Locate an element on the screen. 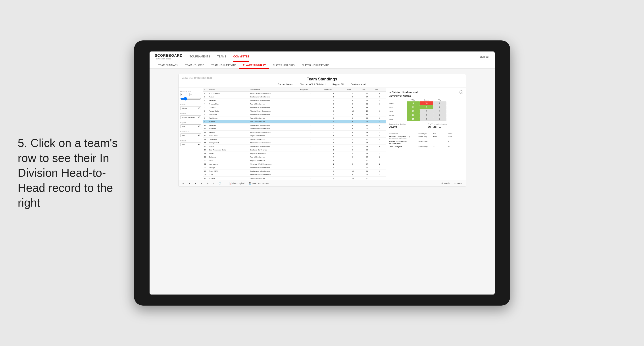  table-row: 7 Tennessee Southeastern Conference - 4 … is located at coordinates (294, 115).